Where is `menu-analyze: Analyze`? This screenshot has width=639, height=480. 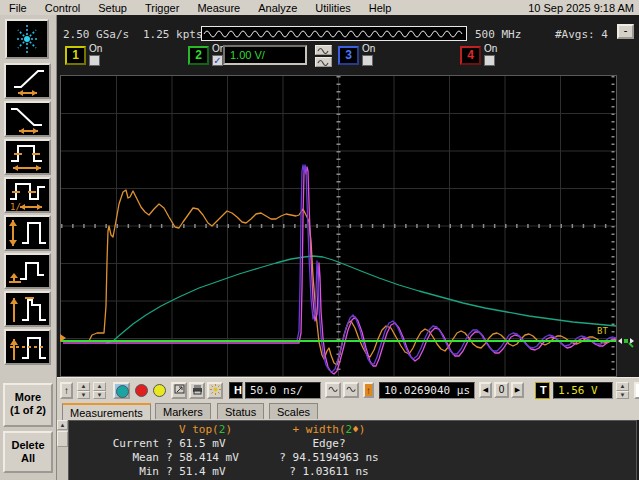 menu-analyze: Analyze is located at coordinates (278, 8).